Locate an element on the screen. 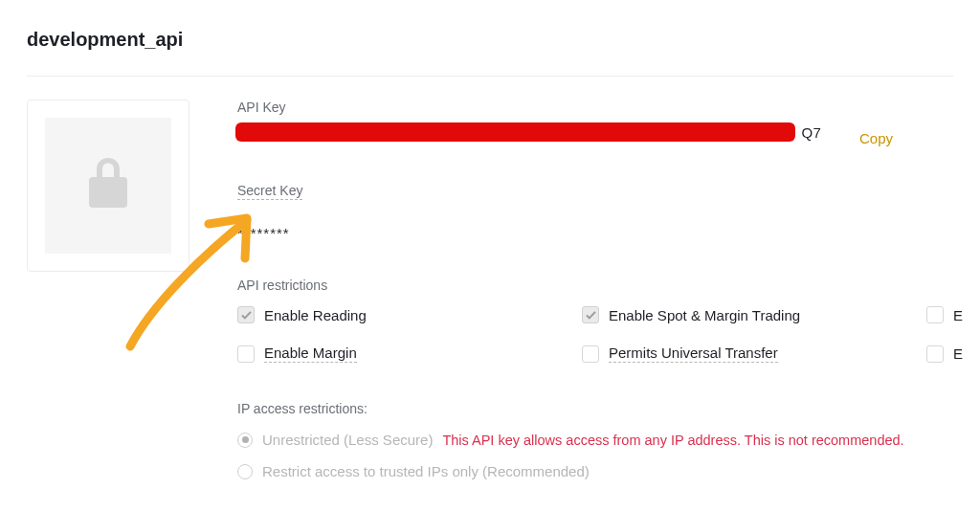 The image size is (980, 511). radio-label: Unrestricted (Less Secure) is located at coordinates (347, 440).